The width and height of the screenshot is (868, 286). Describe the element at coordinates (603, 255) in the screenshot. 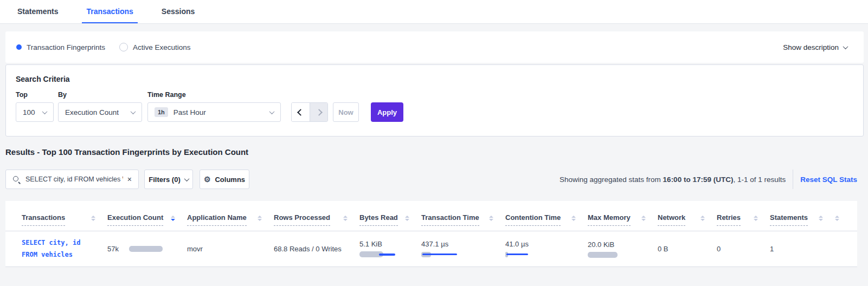

I see `max-memory-bar` at that location.